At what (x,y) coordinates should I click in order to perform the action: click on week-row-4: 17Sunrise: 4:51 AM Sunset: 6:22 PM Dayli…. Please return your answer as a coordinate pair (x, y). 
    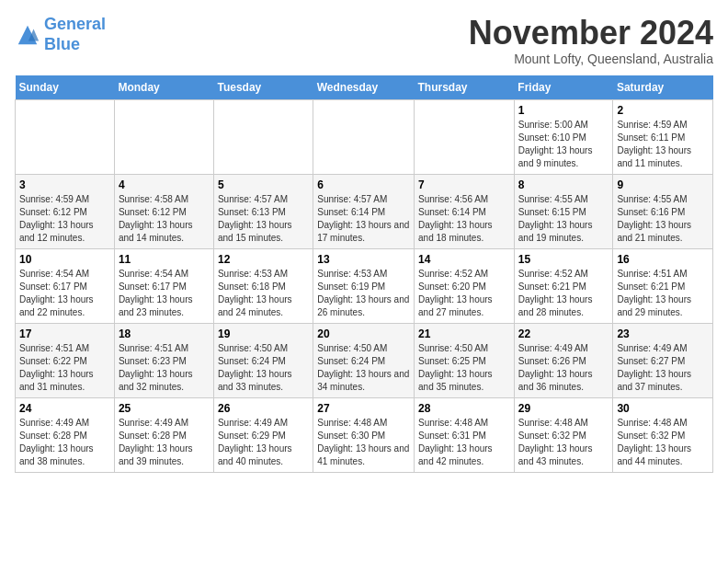
    Looking at the image, I should click on (364, 361).